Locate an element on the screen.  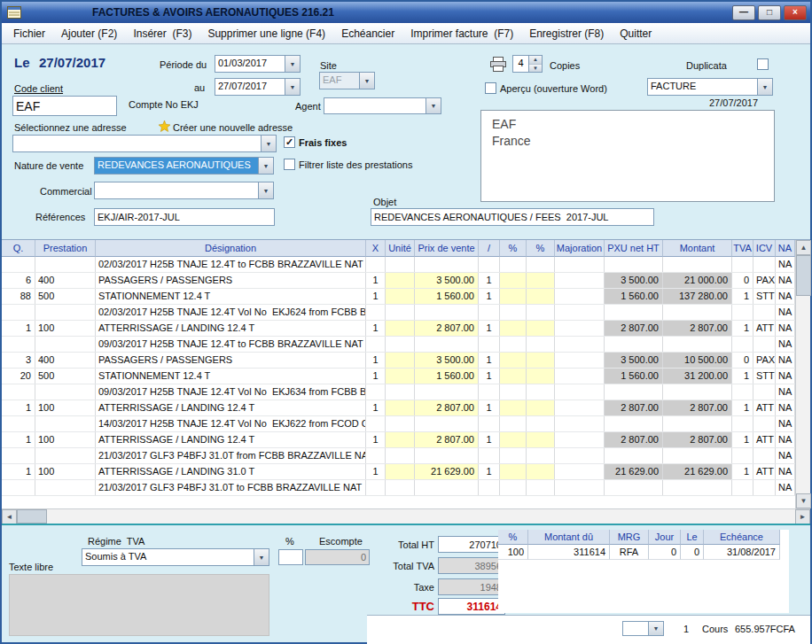
window-title: FACTURES & AVOIRS AERONAUTIQUES 216.21 is located at coordinates (213, 12).